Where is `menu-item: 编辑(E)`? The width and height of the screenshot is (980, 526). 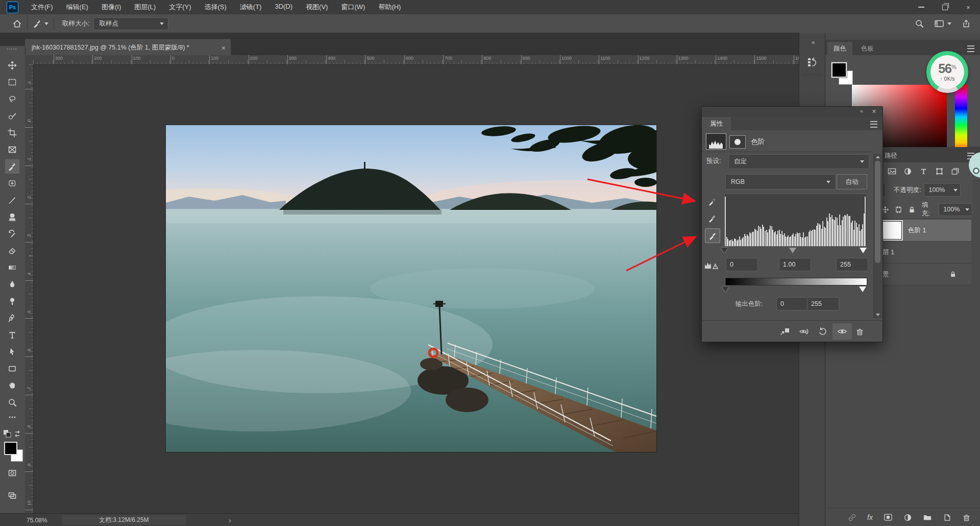 menu-item: 编辑(E) is located at coordinates (78, 7).